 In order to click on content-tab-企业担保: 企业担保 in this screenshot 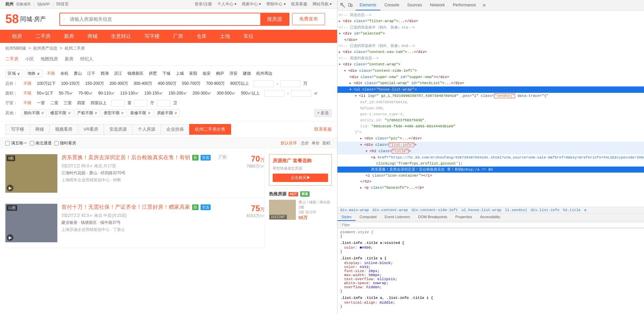, I will do `click(175, 129)`.